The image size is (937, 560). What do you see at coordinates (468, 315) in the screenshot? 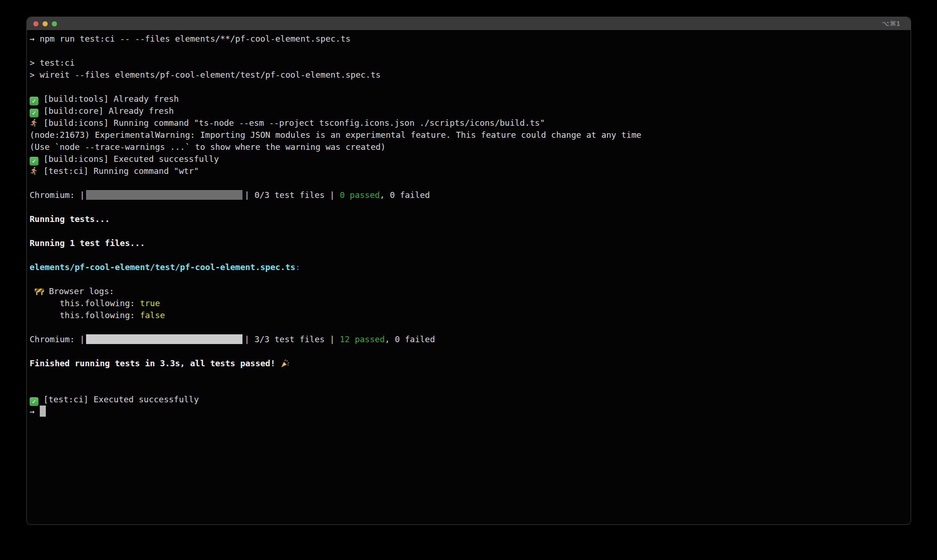
I see `browser-log-line: this.following: false` at bounding box center [468, 315].